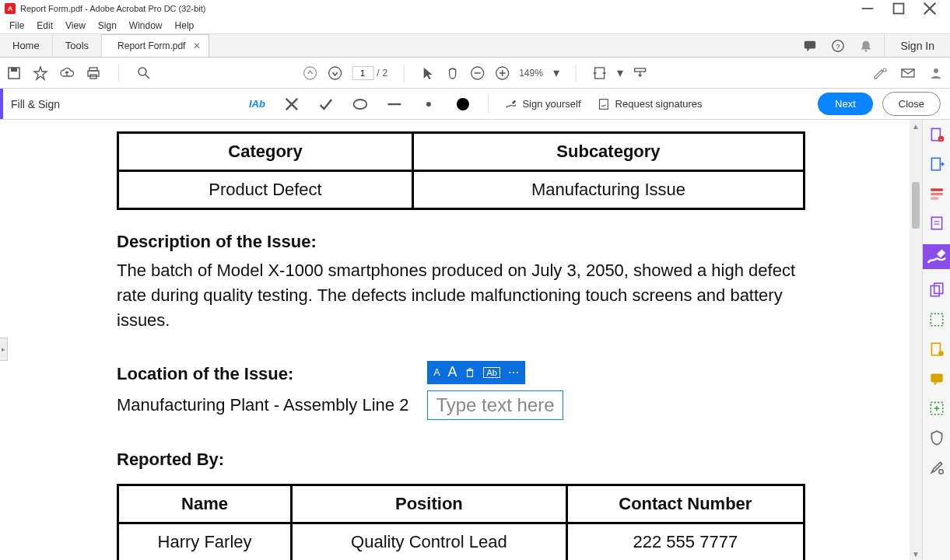 The height and width of the screenshot is (560, 950). I want to click on organize-pages-icon, so click(937, 223).